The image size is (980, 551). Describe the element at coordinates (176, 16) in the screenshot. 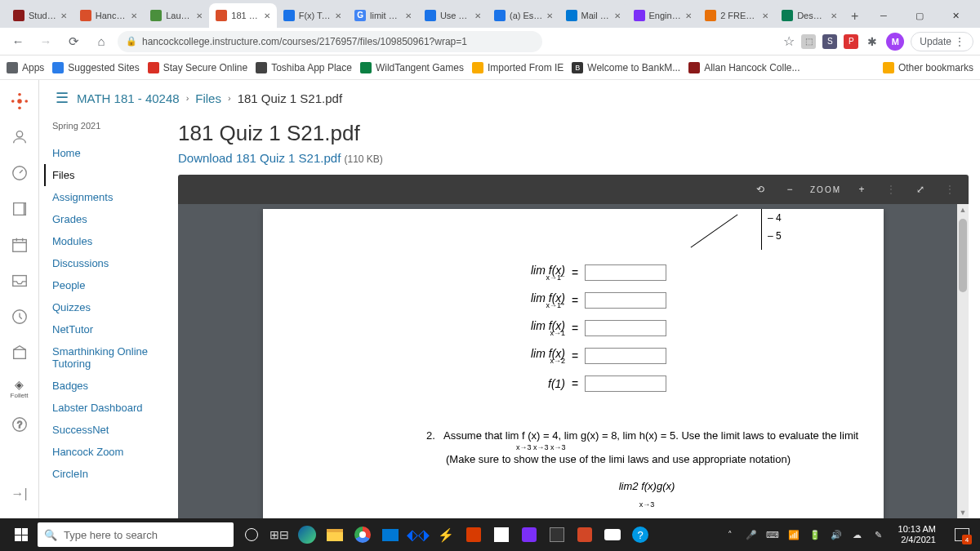

I see `tab-launch: Launch✕` at that location.